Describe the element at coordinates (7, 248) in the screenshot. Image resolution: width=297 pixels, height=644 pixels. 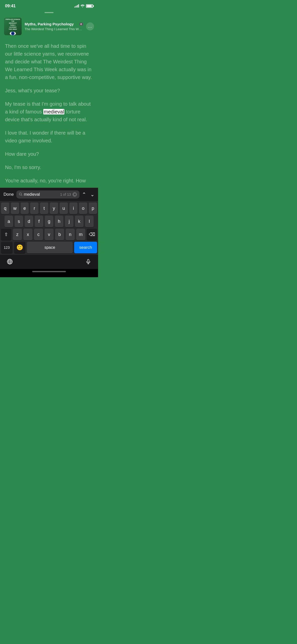
I see `numbers-key: 123` at that location.